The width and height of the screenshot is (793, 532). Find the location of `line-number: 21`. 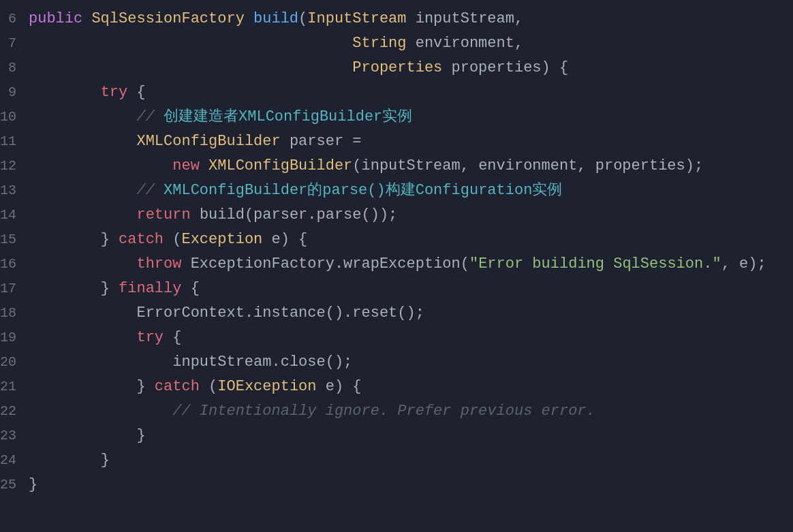

line-number: 21 is located at coordinates (14, 387).